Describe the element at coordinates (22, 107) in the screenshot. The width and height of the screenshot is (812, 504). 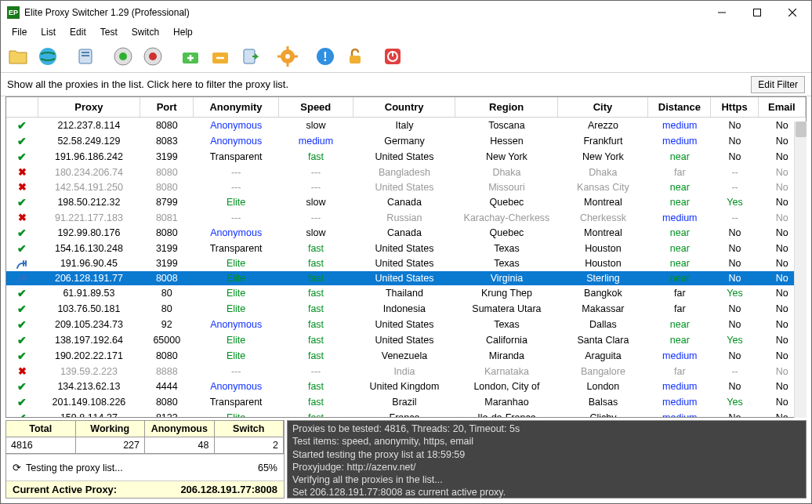
I see `col-status` at that location.